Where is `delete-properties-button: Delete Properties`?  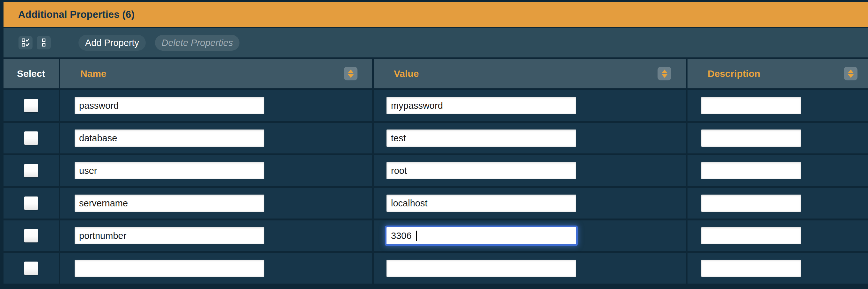 delete-properties-button: Delete Properties is located at coordinates (197, 42).